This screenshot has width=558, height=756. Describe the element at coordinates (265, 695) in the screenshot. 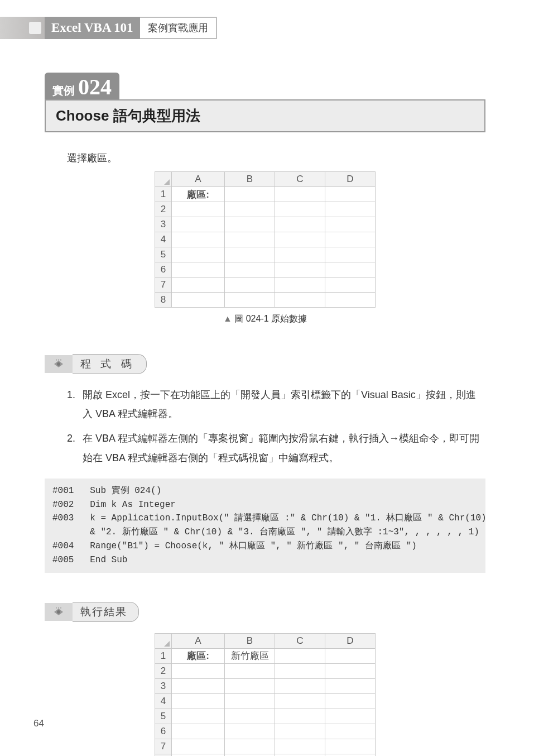

I see `excel-table-2: A B C D 1 廠區: 新竹廠區 2 3 4 5 6 7 8` at that location.